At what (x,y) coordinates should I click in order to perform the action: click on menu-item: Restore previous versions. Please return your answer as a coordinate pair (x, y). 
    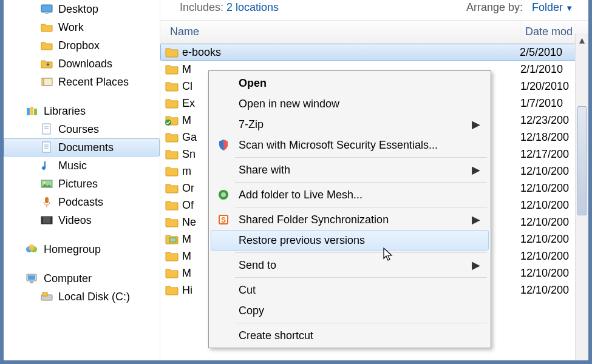
    Looking at the image, I should click on (350, 240).